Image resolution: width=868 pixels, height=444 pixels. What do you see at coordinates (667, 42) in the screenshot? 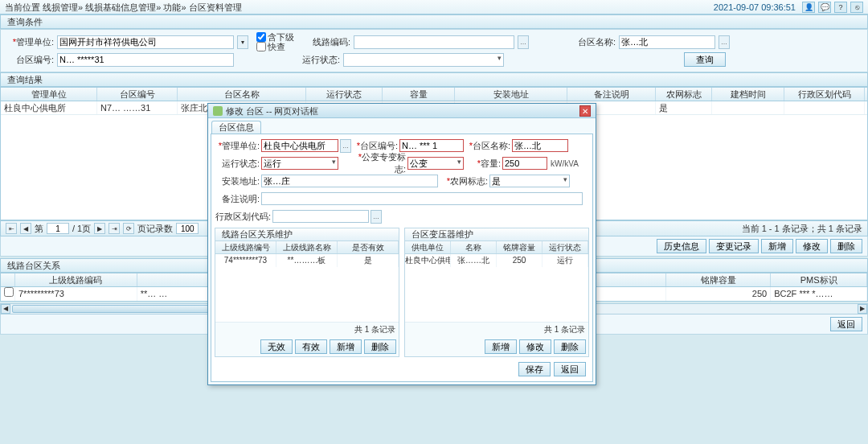
I see `area-name-input` at bounding box center [667, 42].